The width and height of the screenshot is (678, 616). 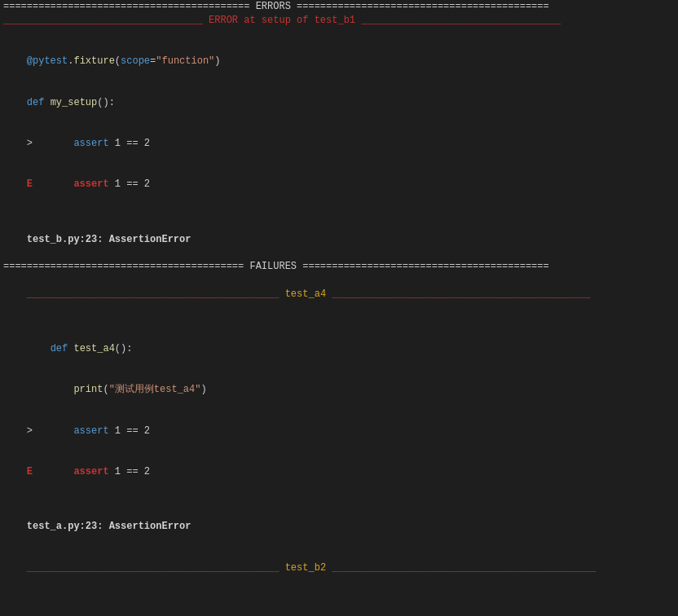 I want to click on fixture-func: fixture, so click(x=94, y=61).